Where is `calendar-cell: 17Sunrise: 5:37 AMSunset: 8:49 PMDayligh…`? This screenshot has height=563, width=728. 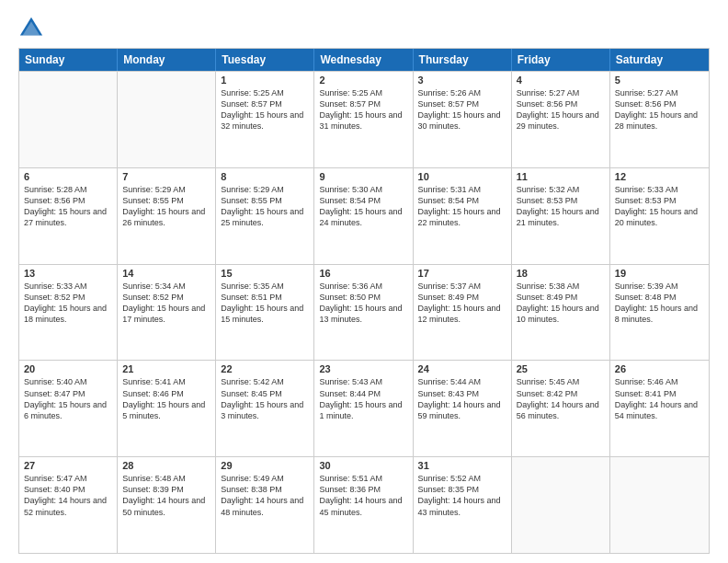 calendar-cell: 17Sunrise: 5:37 AMSunset: 8:49 PMDayligh… is located at coordinates (463, 313).